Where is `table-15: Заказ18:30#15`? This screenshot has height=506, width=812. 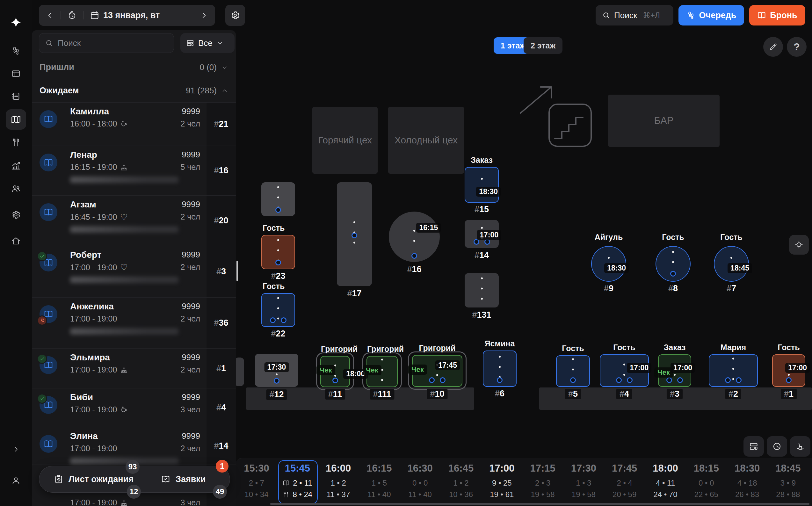
table-15: Заказ18:30#15 is located at coordinates (482, 185).